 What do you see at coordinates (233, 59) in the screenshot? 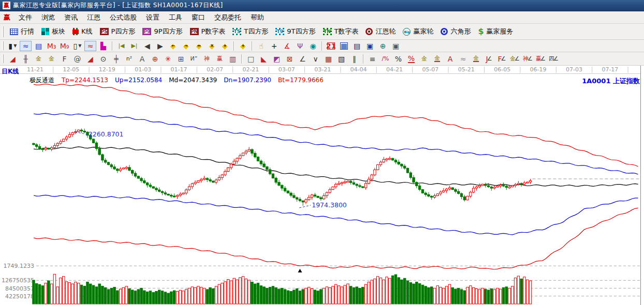
I see `draw-ruler-123: ▥` at bounding box center [233, 59].